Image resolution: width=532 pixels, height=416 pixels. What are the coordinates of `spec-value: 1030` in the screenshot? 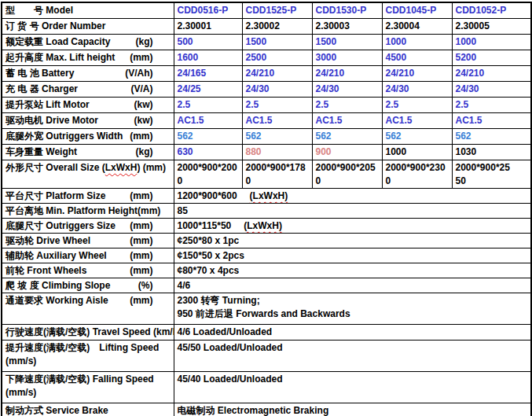 It's located at (492, 152).